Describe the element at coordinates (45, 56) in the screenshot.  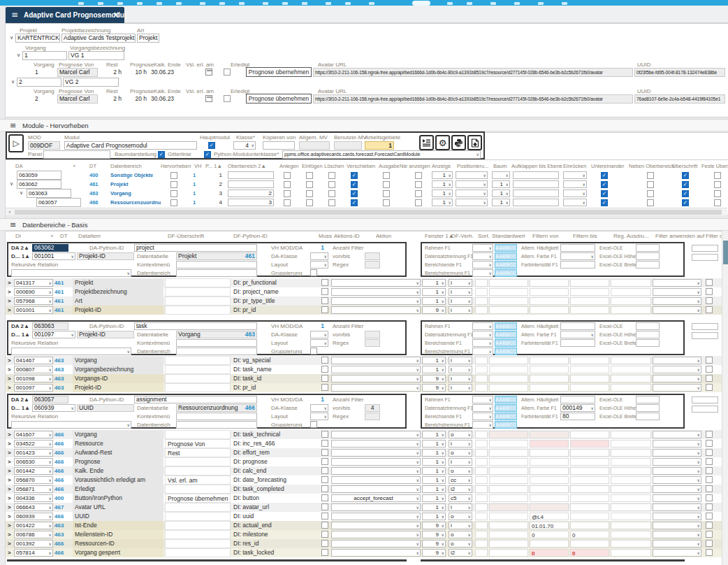
I see `vorgang-field: 1` at that location.